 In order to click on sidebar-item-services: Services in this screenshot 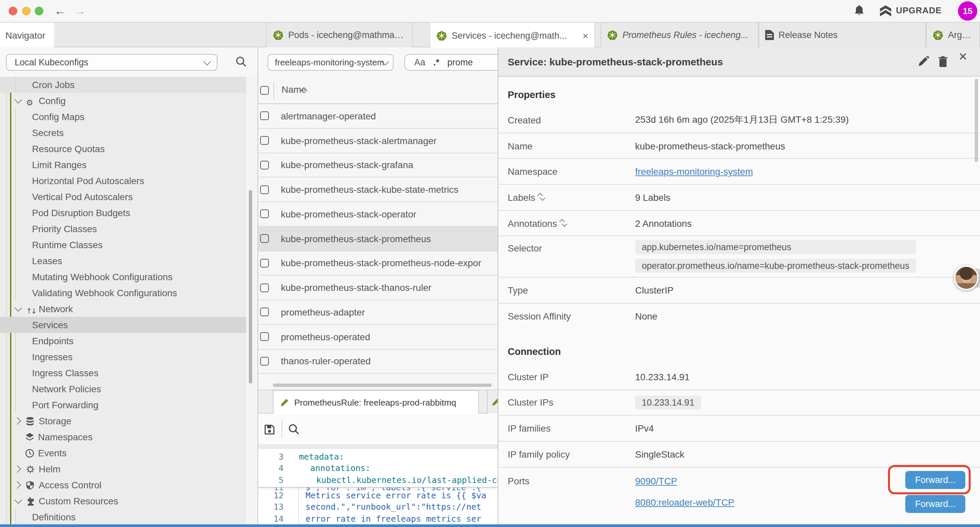, I will do `click(123, 325)`.